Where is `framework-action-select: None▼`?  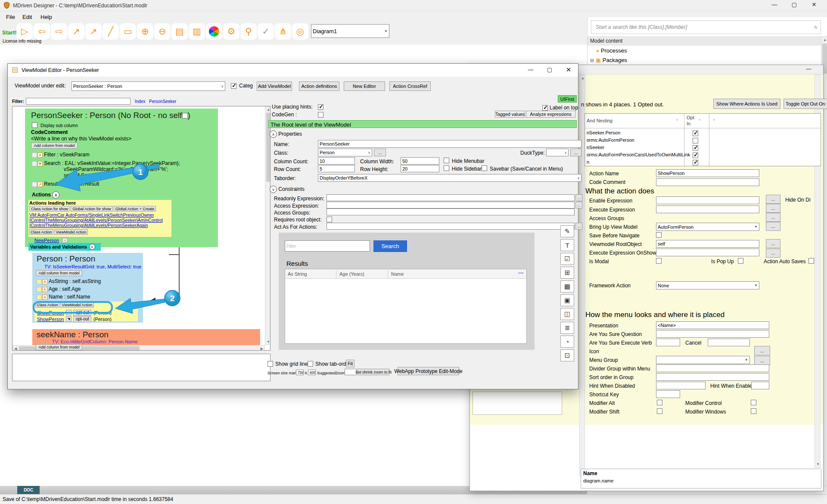 framework-action-select: None▼ is located at coordinates (708, 285).